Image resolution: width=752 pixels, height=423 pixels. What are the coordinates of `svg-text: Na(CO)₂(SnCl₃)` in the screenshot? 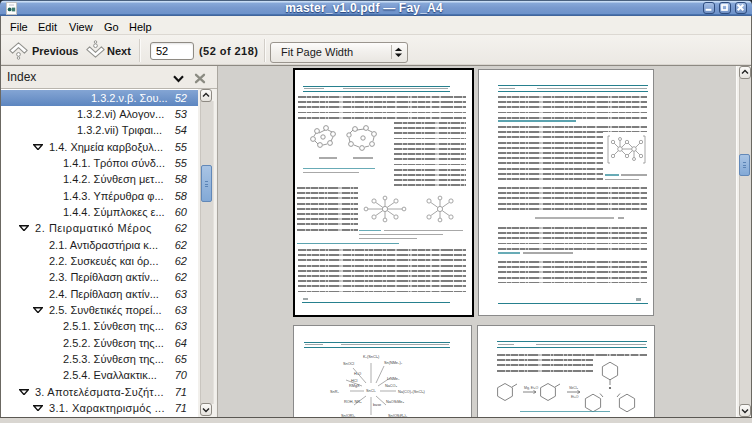 It's located at (412, 392).